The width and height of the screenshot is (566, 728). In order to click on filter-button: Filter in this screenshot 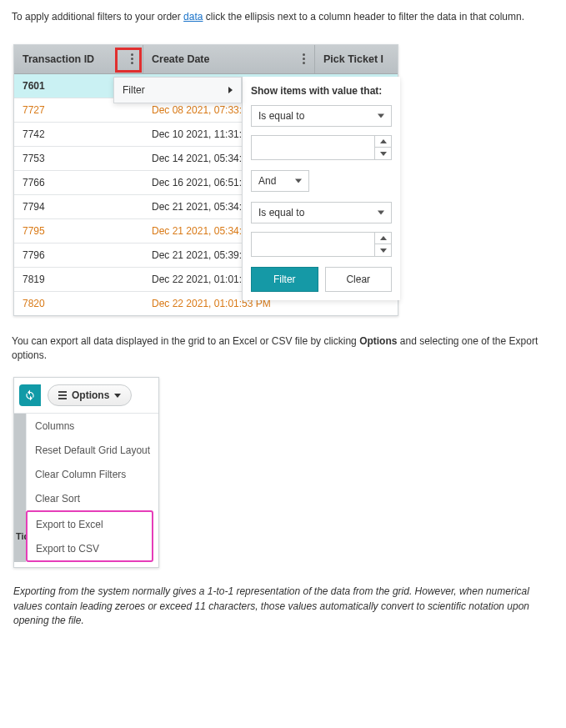, I will do `click(285, 279)`.